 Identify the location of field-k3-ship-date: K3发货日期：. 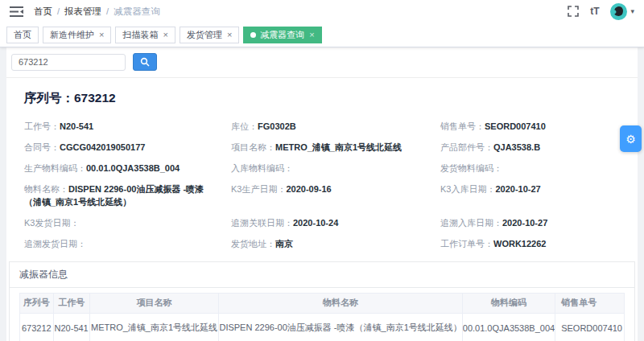
(127, 224).